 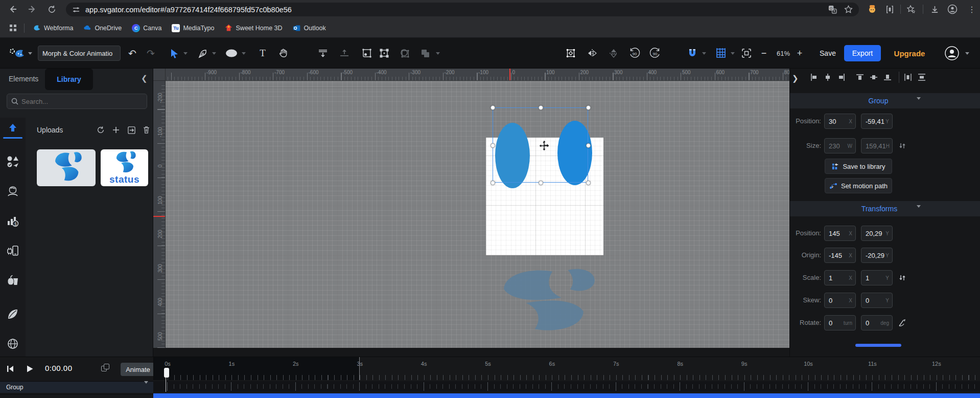 What do you see at coordinates (840, 255) in the screenshot?
I see `origin-x-input: -145X` at bounding box center [840, 255].